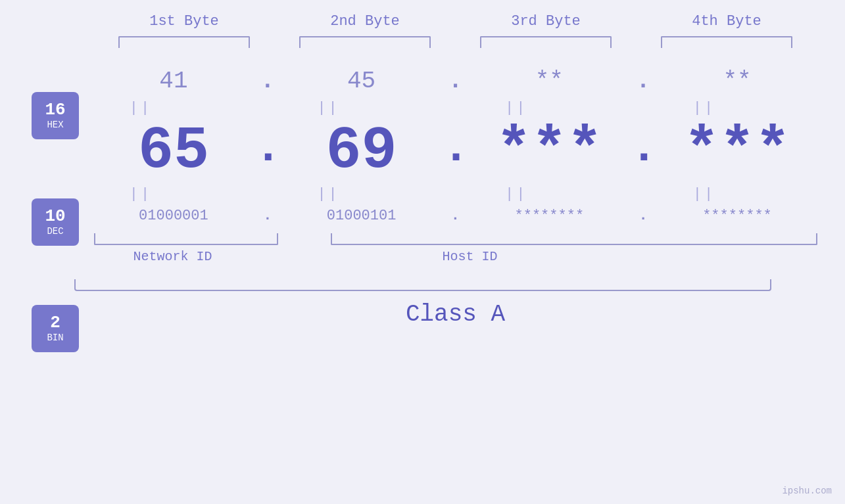  I want to click on header-row: 1st Byte 2nd Byte 3rd Byte 4th Byte, so click(456, 21).